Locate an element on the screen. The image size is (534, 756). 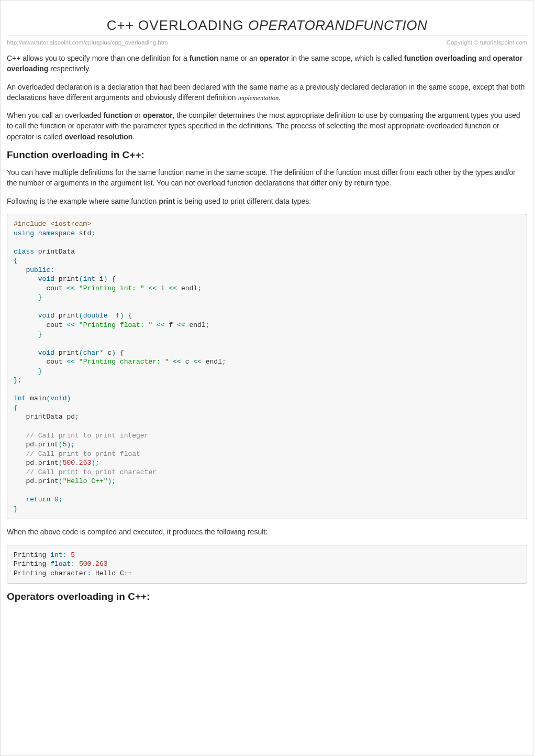
source-url: http://www.tutorialspoint.com/cplusplus/… is located at coordinates (87, 42).